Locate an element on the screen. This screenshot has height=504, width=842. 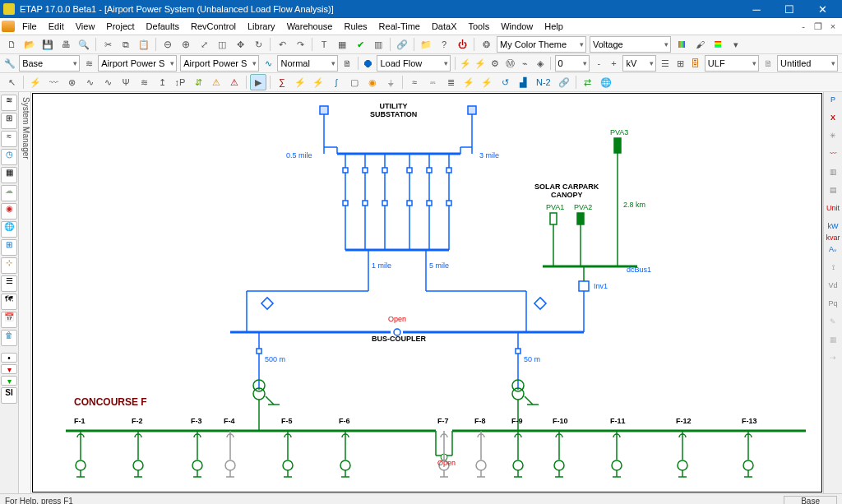
palette-icon: ▥ is located at coordinates (378, 44).